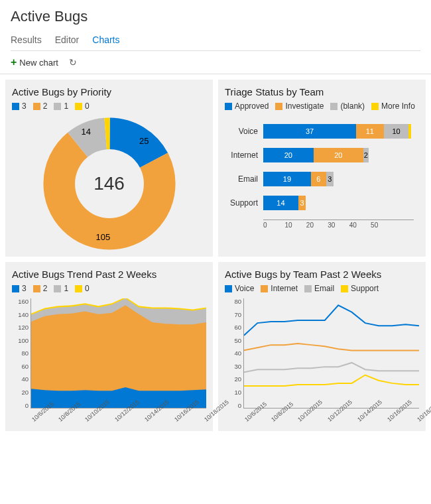 The width and height of the screenshot is (431, 504). I want to click on legend-label: Voice, so click(244, 288).